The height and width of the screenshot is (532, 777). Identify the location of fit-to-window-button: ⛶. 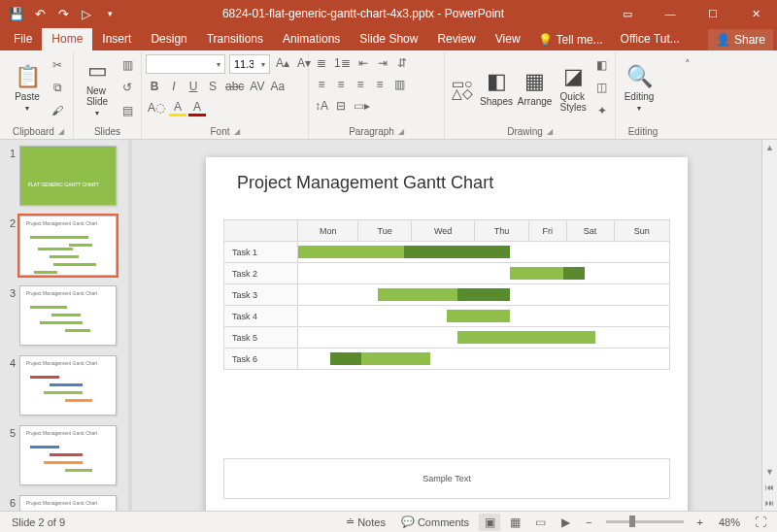
(760, 522).